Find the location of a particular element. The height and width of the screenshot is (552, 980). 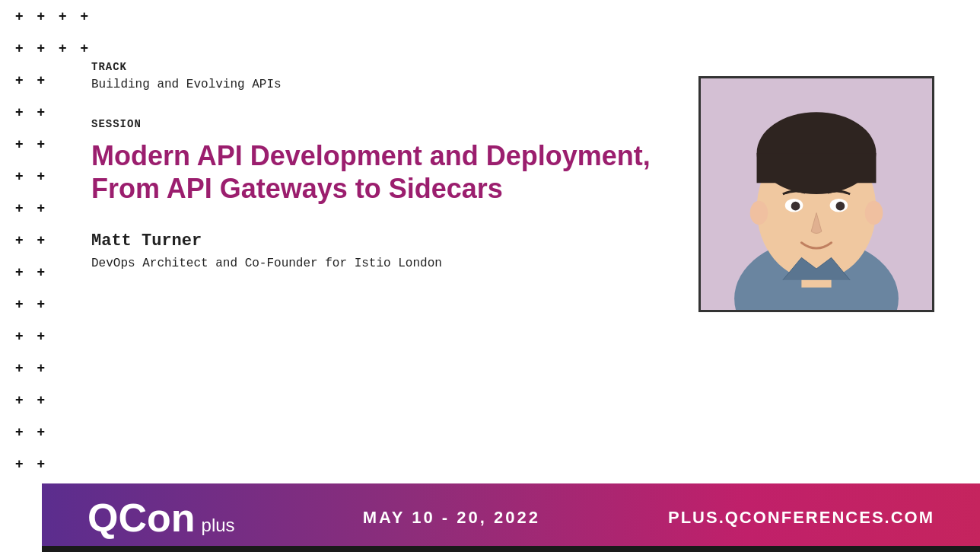

session-title: Modern API Development and Deployment, F… is located at coordinates (373, 172).